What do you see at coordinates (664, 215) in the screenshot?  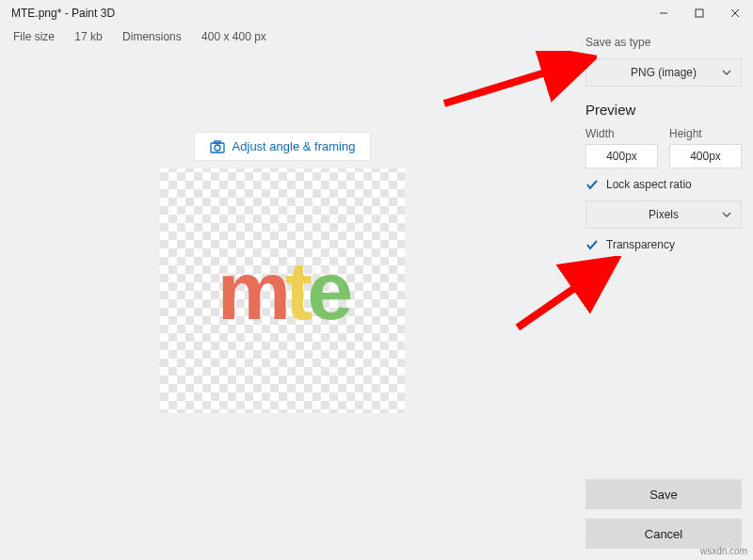 I see `units-dropdown: Pixels` at bounding box center [664, 215].